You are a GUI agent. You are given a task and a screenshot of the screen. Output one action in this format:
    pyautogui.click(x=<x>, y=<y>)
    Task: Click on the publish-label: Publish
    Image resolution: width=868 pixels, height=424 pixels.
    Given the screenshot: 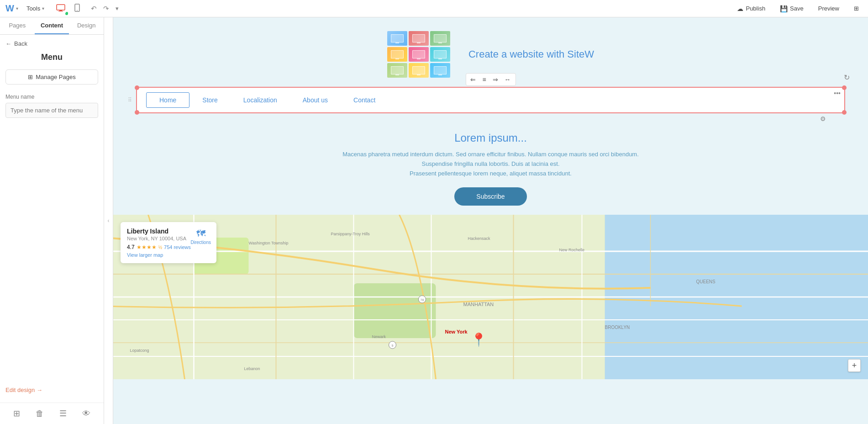 What is the action you would take?
    pyautogui.click(x=755, y=8)
    